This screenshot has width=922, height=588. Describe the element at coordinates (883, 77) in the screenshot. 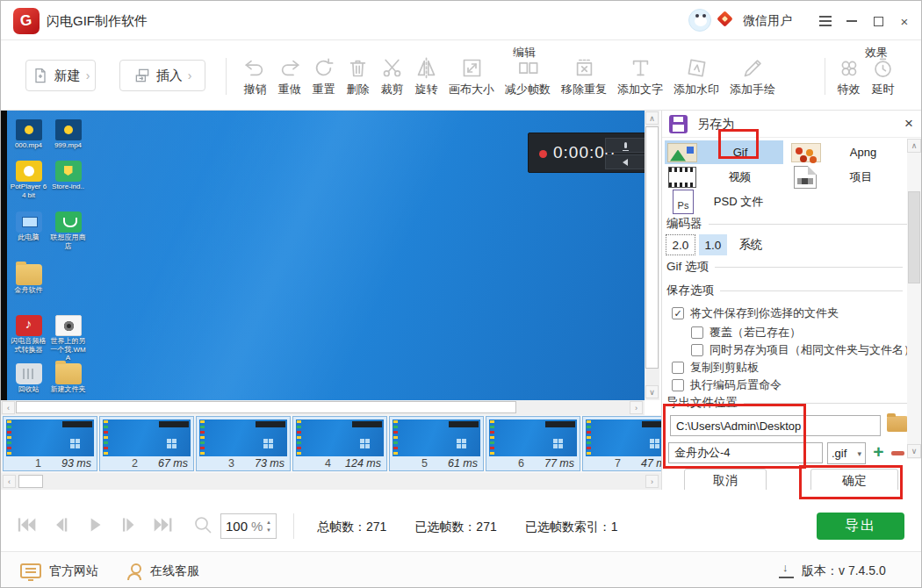

I see `delay-tool: 延时` at that location.